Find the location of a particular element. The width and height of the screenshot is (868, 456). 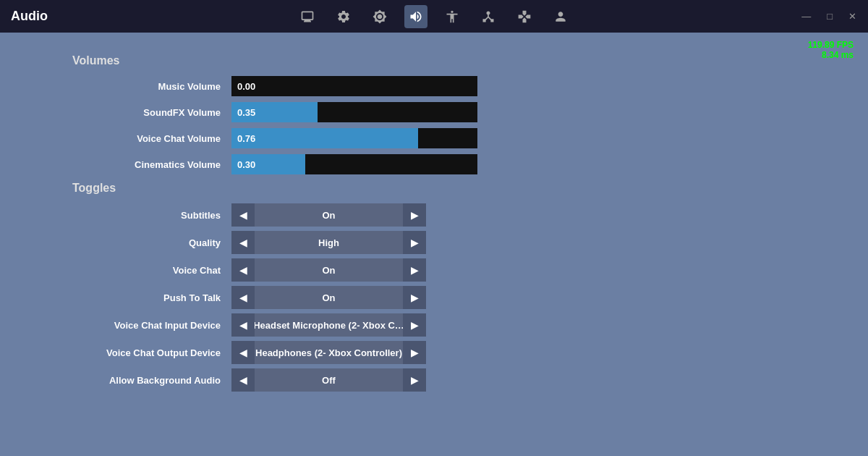

toggle-label: Allow Background Audio is located at coordinates (152, 381).